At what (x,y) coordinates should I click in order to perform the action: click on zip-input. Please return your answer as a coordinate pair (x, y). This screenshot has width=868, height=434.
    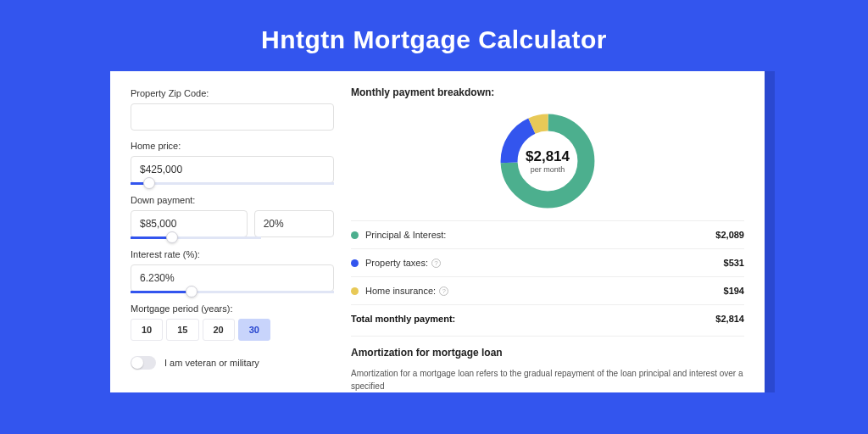
    Looking at the image, I should click on (232, 117).